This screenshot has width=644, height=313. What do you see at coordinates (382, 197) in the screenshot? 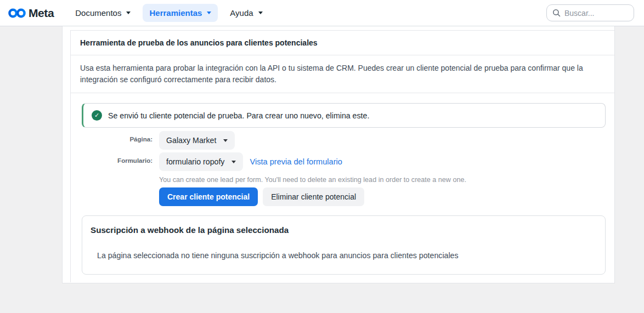
I see `action-buttons: Crear cliente potencial Eliminar cliente…` at bounding box center [382, 197].